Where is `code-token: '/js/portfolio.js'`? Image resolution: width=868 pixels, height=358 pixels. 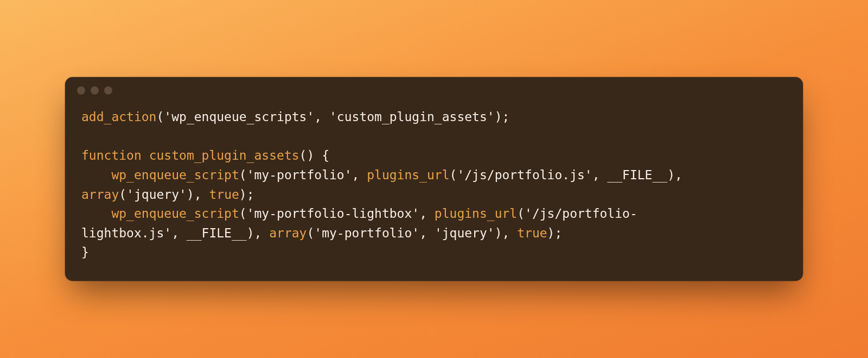 code-token: '/js/portfolio.js' is located at coordinates (524, 175).